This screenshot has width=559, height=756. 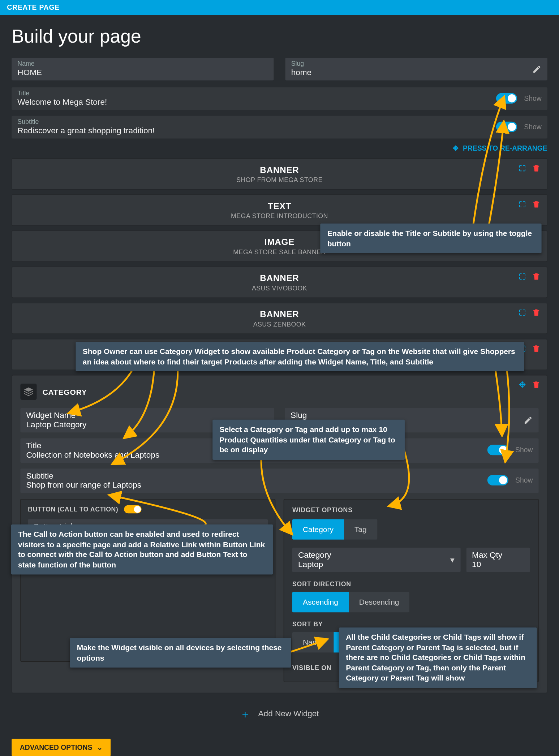 I want to click on slug-field: Slug home, so click(x=416, y=69).